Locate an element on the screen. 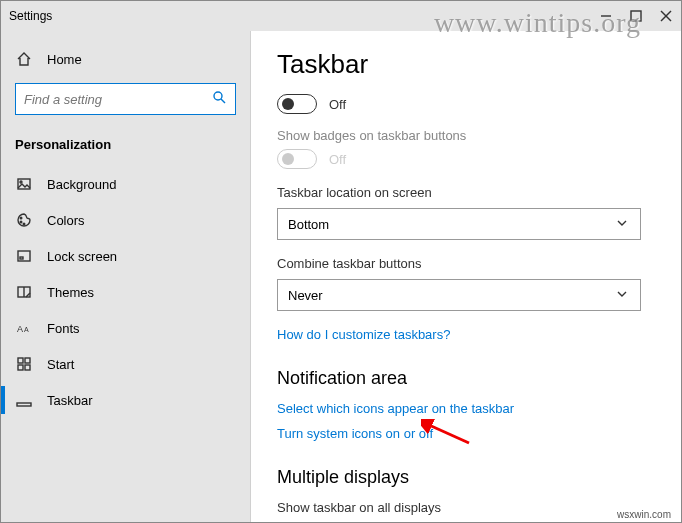 Image resolution: width=682 pixels, height=523 pixels. palette-icon is located at coordinates (24, 220).